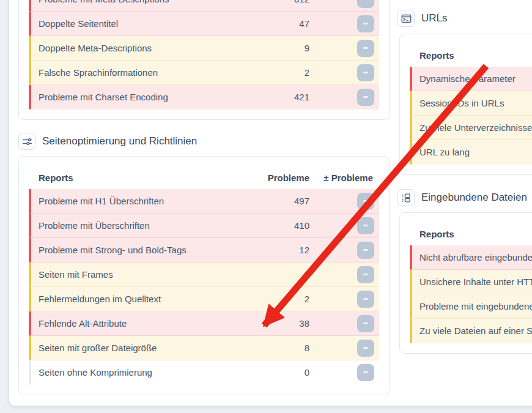 The image size is (532, 413). Describe the element at coordinates (204, 373) in the screenshot. I see `report-row: Seiten ohne Komprimierung 0` at that location.